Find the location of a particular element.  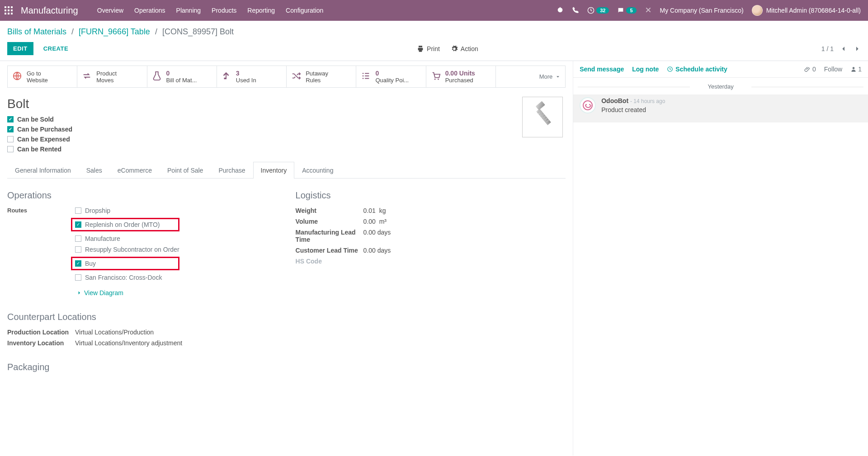

flag-can-be-expensed: Can be Expensed is located at coordinates (40, 139).